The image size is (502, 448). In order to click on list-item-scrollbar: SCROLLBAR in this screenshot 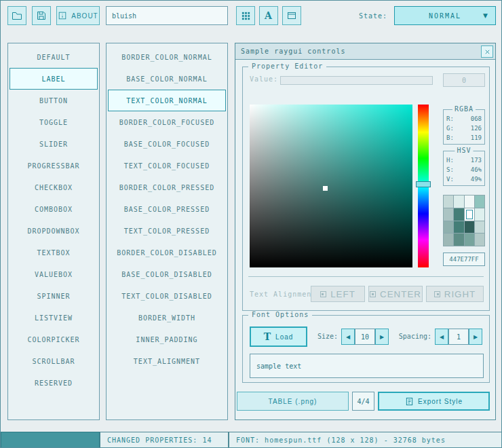, I will do `click(54, 361)`.